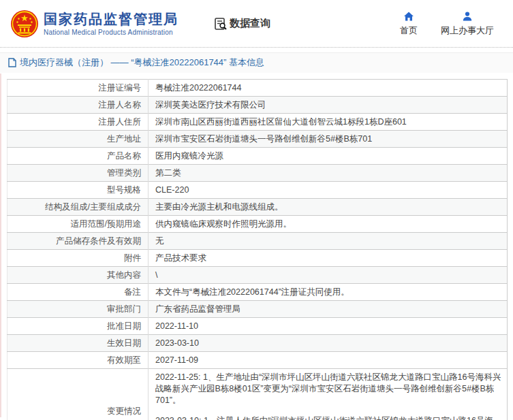 This screenshot has height=420, width=513. I want to click on row-label: 备注, so click(78, 293).